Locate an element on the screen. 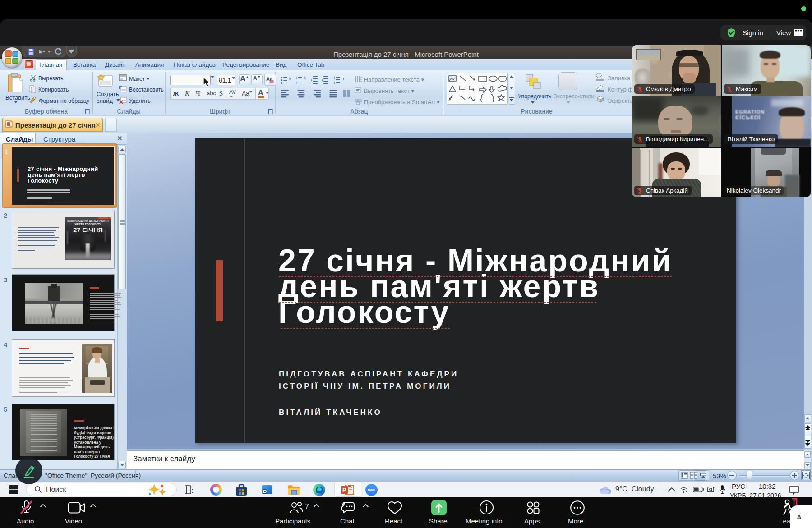 Image resolution: width=812 pixels, height=528 pixels. svg-text: 2 is located at coordinates (297, 83).